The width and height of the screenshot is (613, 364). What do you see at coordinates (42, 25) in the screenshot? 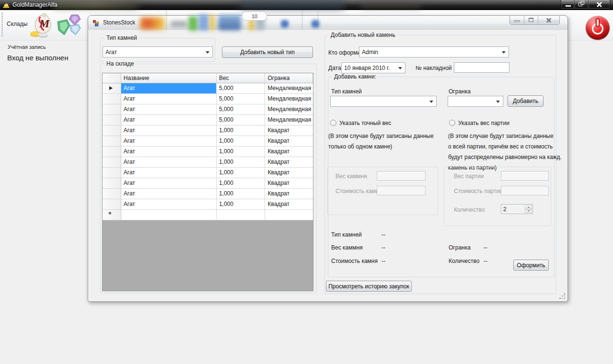
I see `moneybag-icon: M` at bounding box center [42, 25].